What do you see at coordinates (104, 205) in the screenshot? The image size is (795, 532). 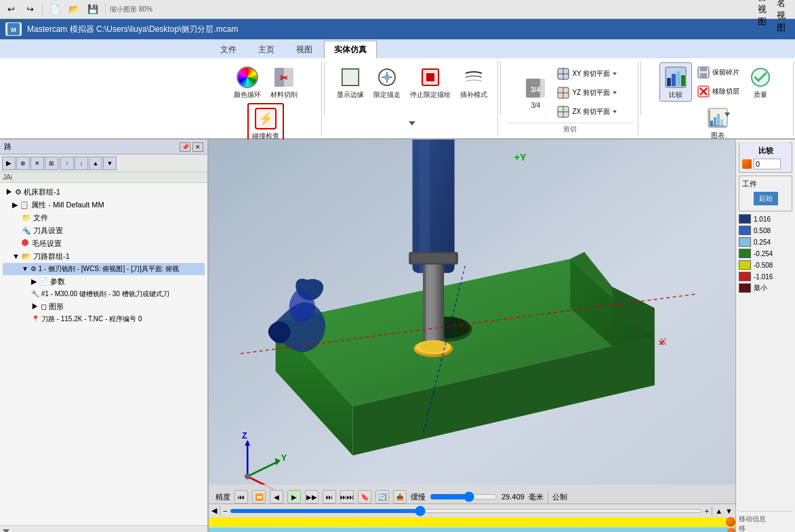 I see `tree-properties: ▶ 📋 属性 - Mill Default MM` at bounding box center [104, 205].